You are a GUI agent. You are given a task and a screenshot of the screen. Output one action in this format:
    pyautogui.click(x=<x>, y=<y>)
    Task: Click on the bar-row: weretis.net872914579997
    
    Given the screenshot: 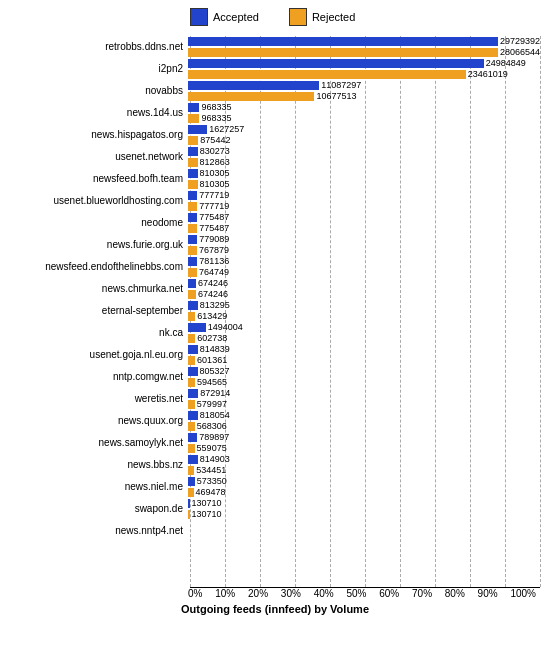 What is the action you would take?
    pyautogui.click(x=275, y=398)
    